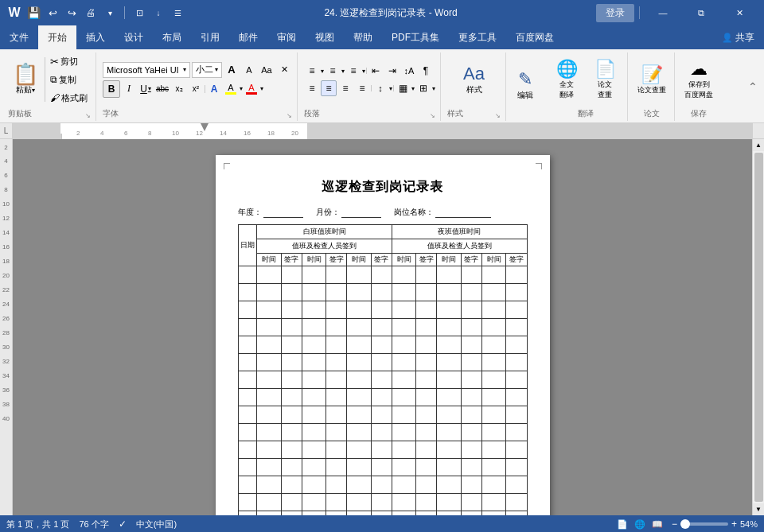 The height and width of the screenshot is (532, 764). Describe the element at coordinates (162, 89) in the screenshot. I see `strikethrough-button: abc` at that location.